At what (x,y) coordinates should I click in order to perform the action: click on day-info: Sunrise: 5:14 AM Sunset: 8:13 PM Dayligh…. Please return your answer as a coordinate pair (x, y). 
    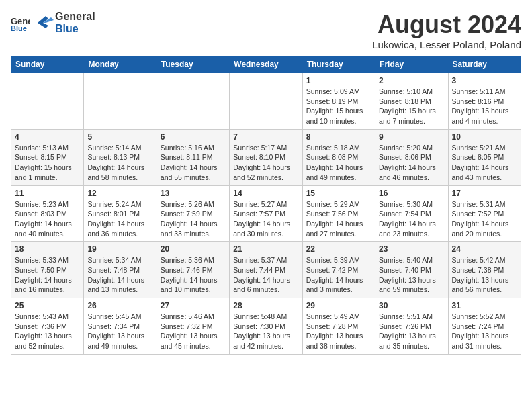
    Looking at the image, I should click on (120, 163).